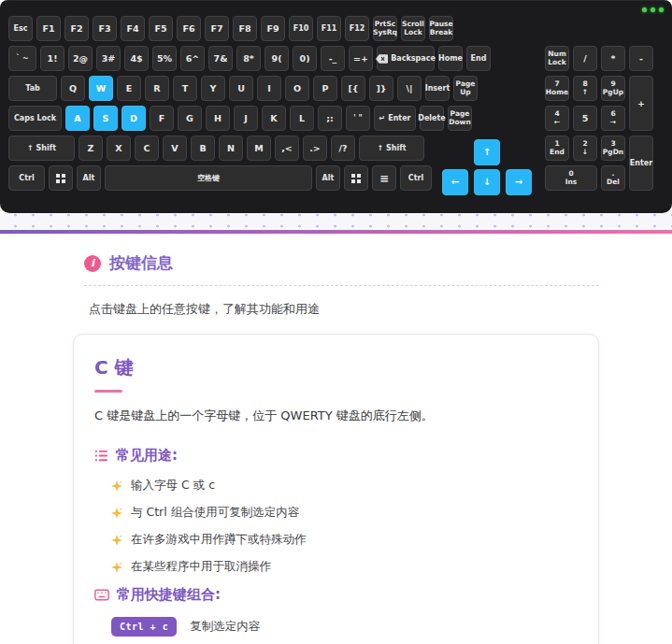 This screenshot has width=672, height=644. What do you see at coordinates (105, 28) in the screenshot?
I see `key-f3: F3` at bounding box center [105, 28].